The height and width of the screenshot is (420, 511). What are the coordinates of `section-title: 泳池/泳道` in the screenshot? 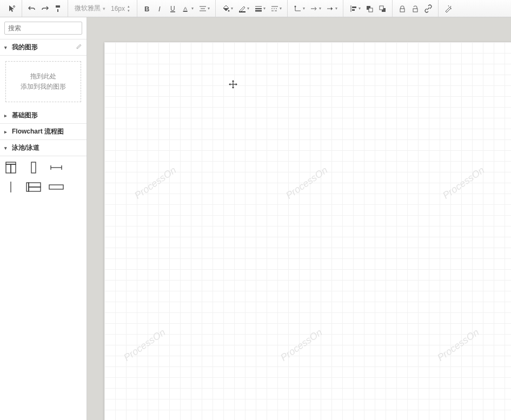 It's located at (26, 148).